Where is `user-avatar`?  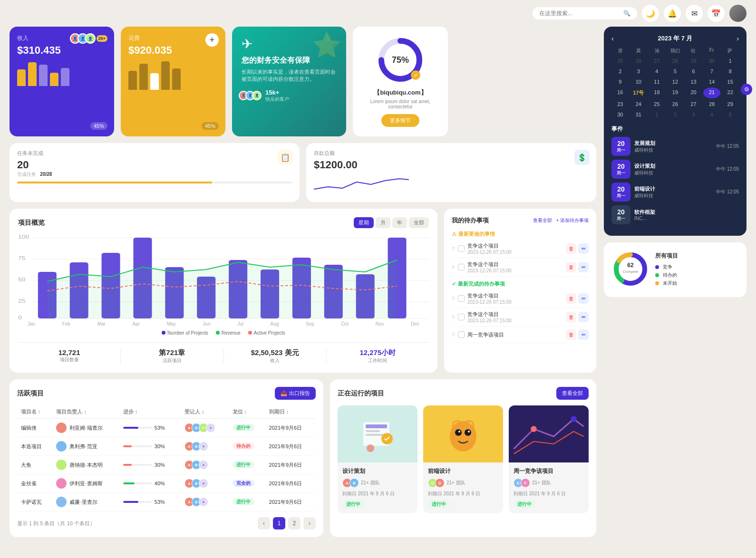
user-avatar is located at coordinates (738, 13).